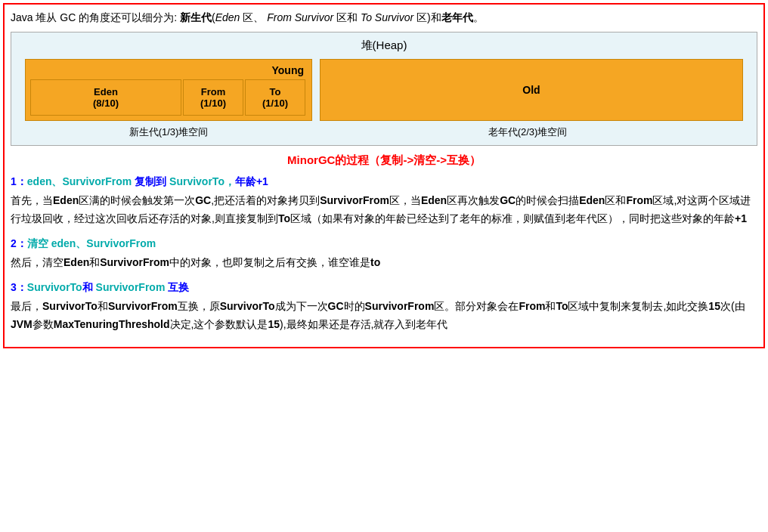  I want to click on young-sub-sections: Eden (8/10) From (1/10) To (1/10), so click(169, 97).